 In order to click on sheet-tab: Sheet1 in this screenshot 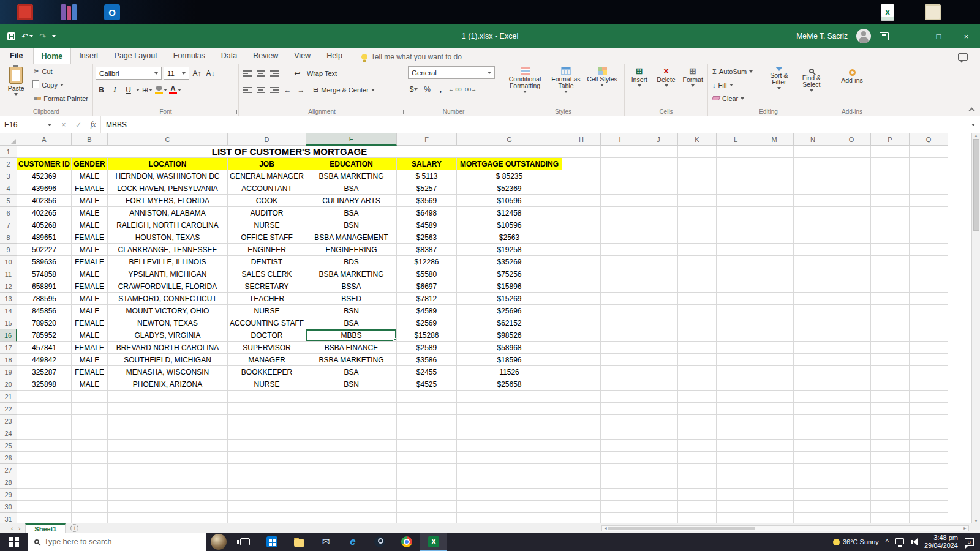, I will do `click(45, 528)`.